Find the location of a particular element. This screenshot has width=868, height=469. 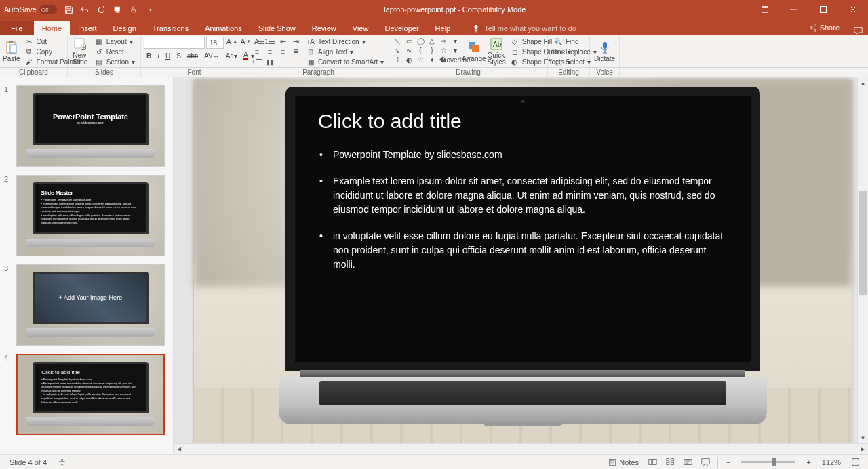

shape-sun-icon: ✦ is located at coordinates (432, 60).